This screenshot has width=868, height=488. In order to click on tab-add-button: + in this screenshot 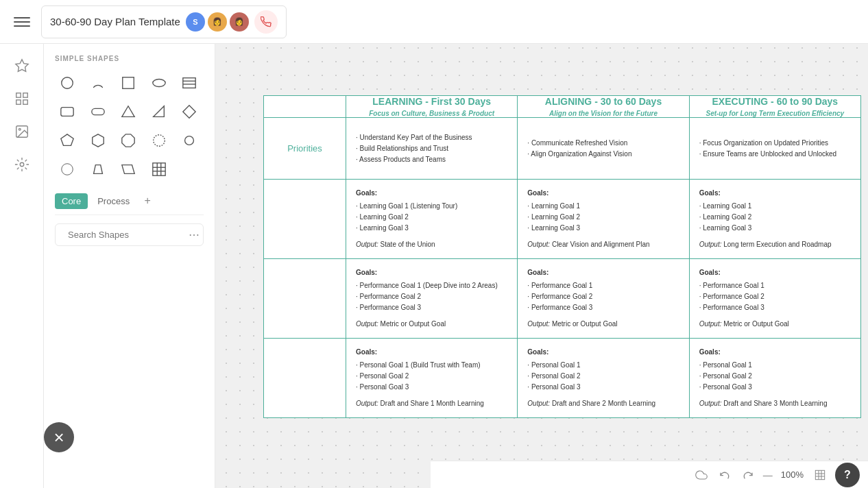, I will do `click(147, 201)`.